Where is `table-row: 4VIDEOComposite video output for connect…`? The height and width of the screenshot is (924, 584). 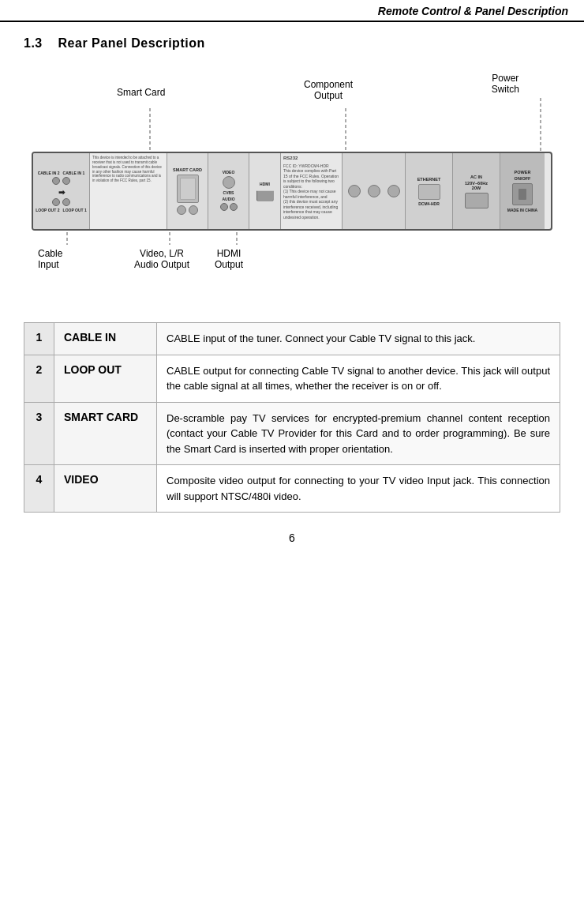 table-row: 4VIDEOComposite video output for connect… is located at coordinates (292, 489).